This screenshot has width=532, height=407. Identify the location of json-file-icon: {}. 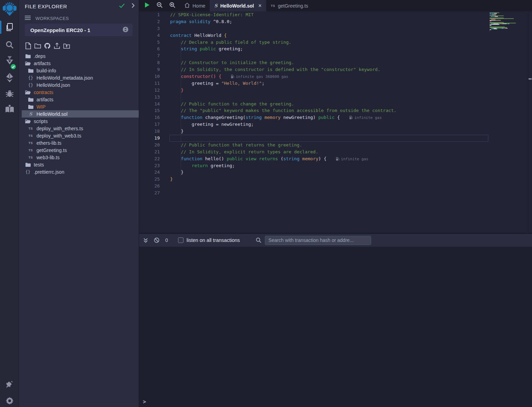
(31, 78).